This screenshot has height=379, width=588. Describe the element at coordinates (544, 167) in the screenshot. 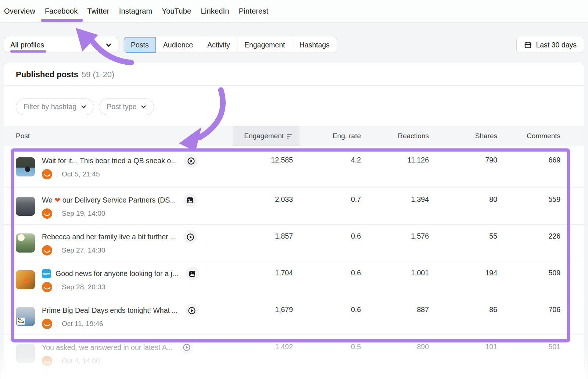

I see `comments-value: 669` at that location.